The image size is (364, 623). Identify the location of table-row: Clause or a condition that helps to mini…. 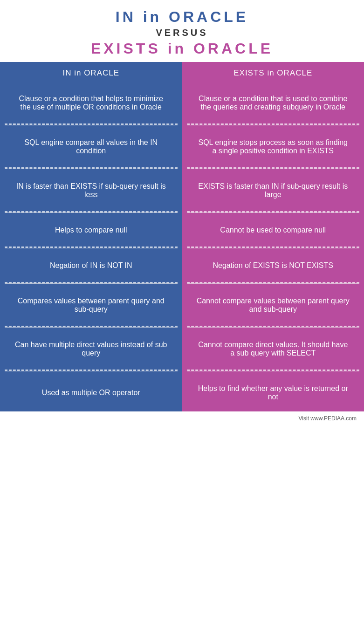
(182, 103).